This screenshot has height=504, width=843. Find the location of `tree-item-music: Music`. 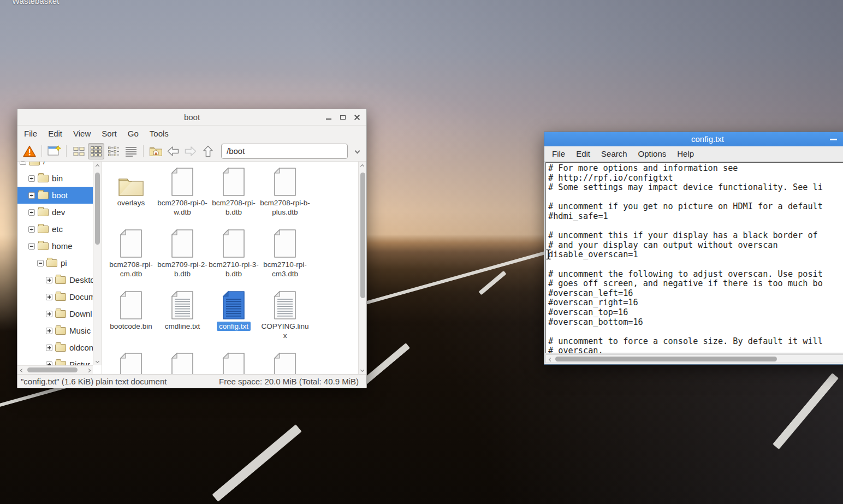

tree-item-music: Music is located at coordinates (55, 331).